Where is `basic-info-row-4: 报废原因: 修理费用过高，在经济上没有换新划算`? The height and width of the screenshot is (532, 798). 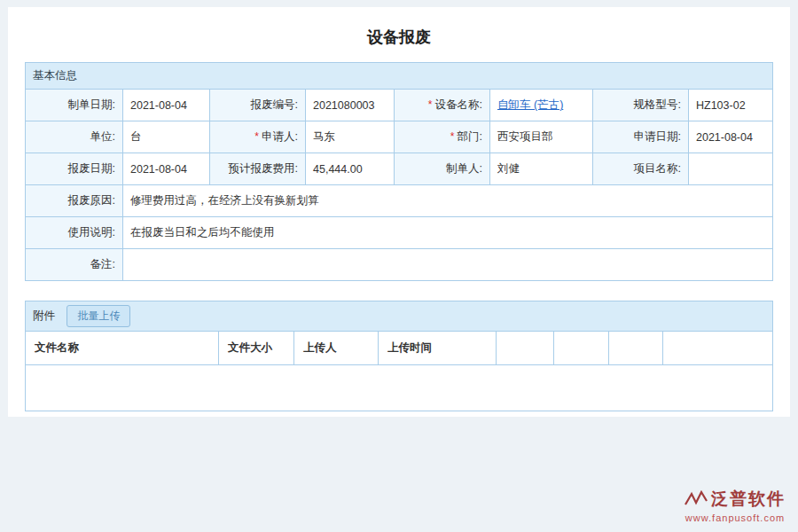
basic-info-row-4: 报废原因: 修理费用过高，在经济上没有换新划算 is located at coordinates (399, 201).